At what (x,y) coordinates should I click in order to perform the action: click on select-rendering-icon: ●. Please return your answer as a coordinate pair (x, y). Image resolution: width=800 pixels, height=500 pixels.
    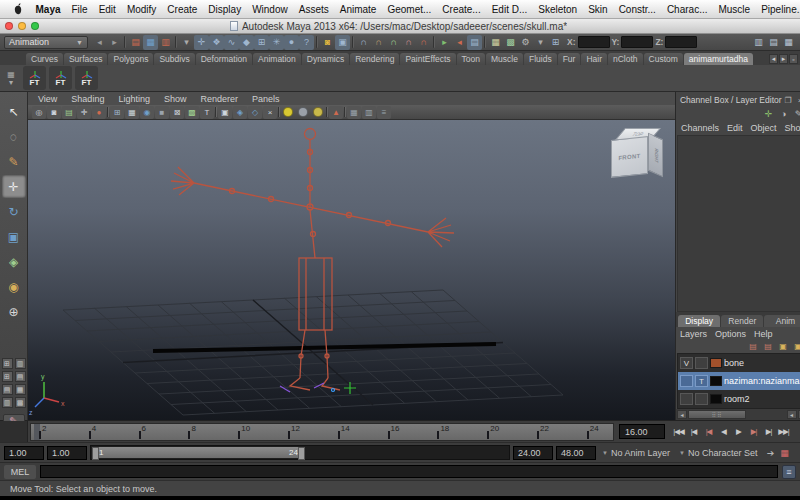
    Looking at the image, I should click on (292, 42).